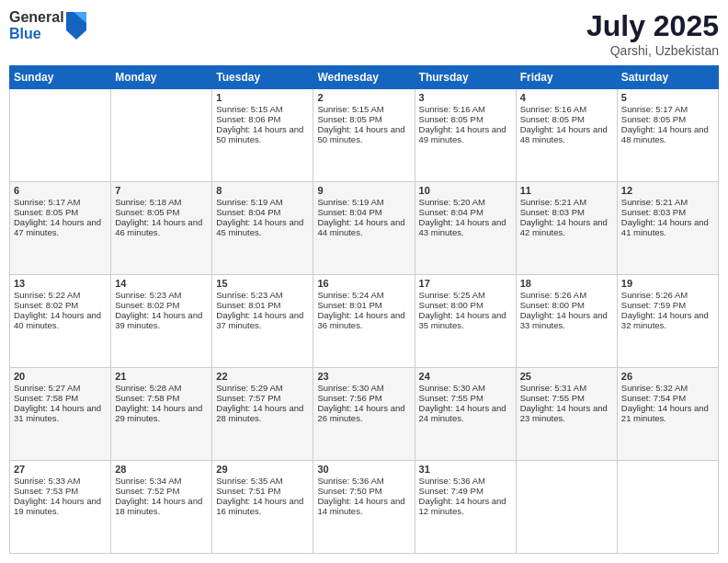 The height and width of the screenshot is (563, 728). What do you see at coordinates (364, 109) in the screenshot?
I see `sunrise-text: Sunrise: 5:15 AM` at bounding box center [364, 109].